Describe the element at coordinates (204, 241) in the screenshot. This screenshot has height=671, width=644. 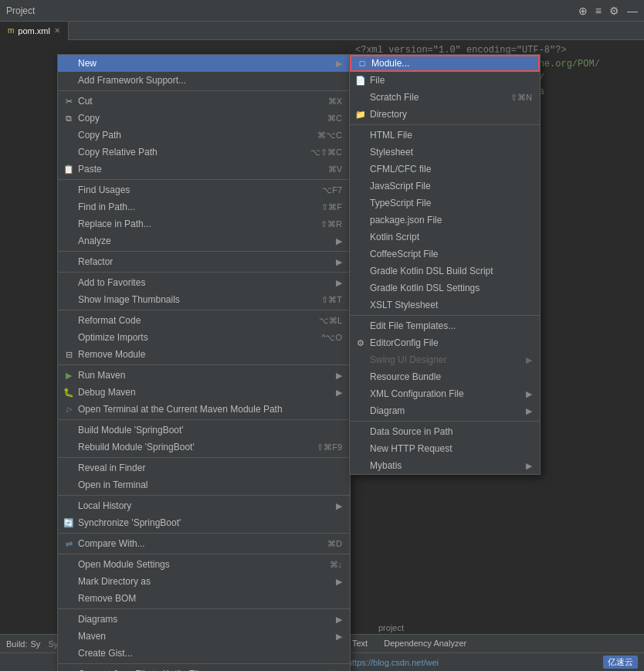
I see `menu-item-analyze: Analyze ▶` at that location.